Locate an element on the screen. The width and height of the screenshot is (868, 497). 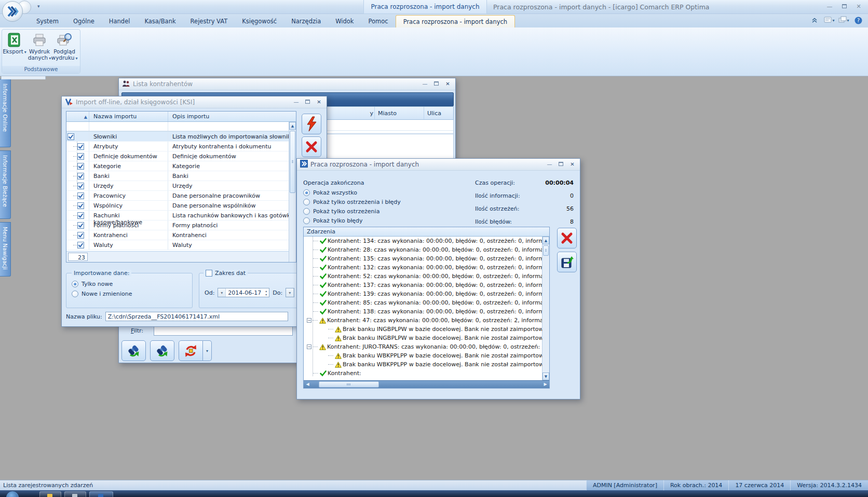
event-row: Kontrahent: 85: czas wykonania: 00:00:00… is located at coordinates (423, 303).